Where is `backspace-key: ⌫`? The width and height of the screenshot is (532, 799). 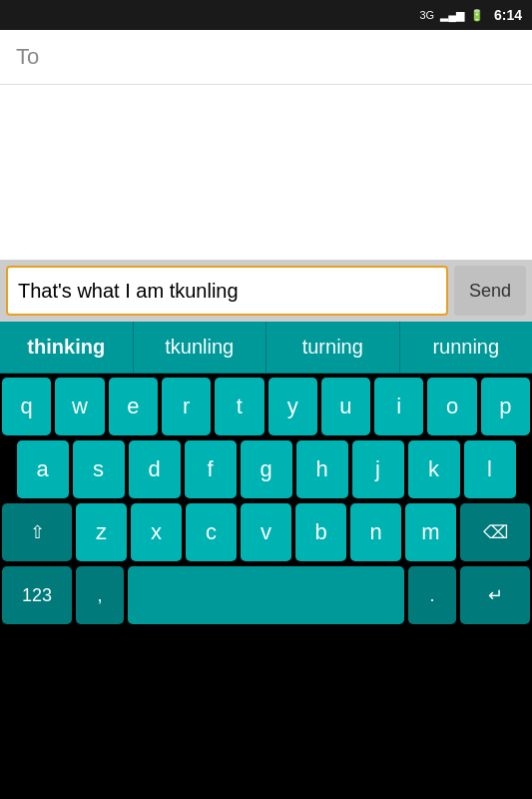
backspace-key: ⌫ is located at coordinates (495, 532).